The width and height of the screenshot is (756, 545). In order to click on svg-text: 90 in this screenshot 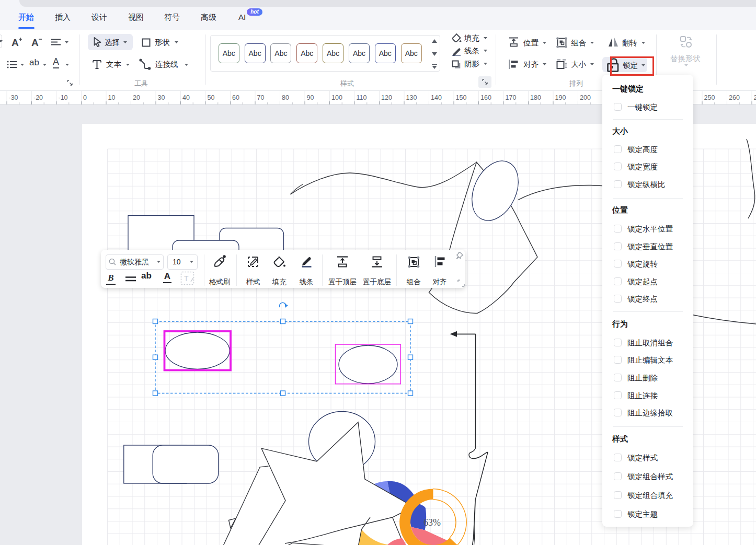, I will do `click(311, 98)`.